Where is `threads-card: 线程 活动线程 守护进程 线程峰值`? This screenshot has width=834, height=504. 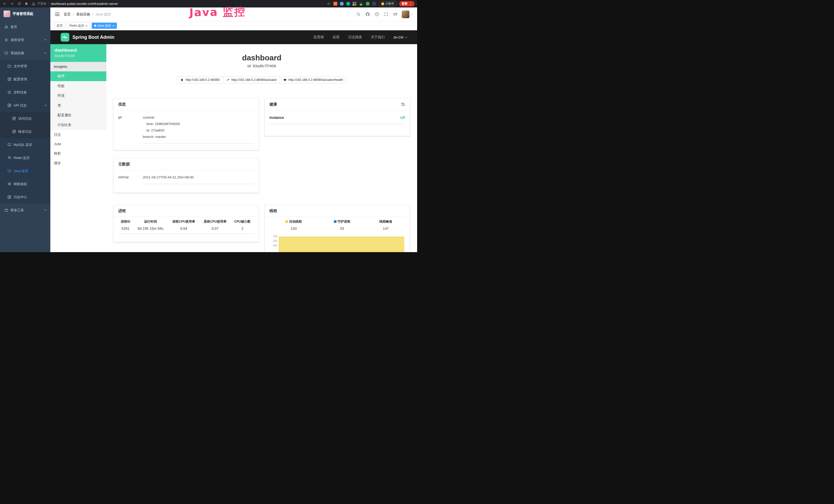 threads-card: 线程 活动线程 守护进程 线程峰值 is located at coordinates (337, 229).